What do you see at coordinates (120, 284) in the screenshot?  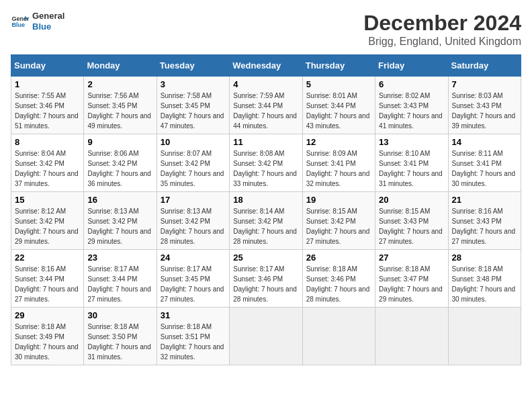 I see `day-info: Sunrise: 8:17 AMSunset: 3:44 PMDaylight:…` at bounding box center [120, 284].